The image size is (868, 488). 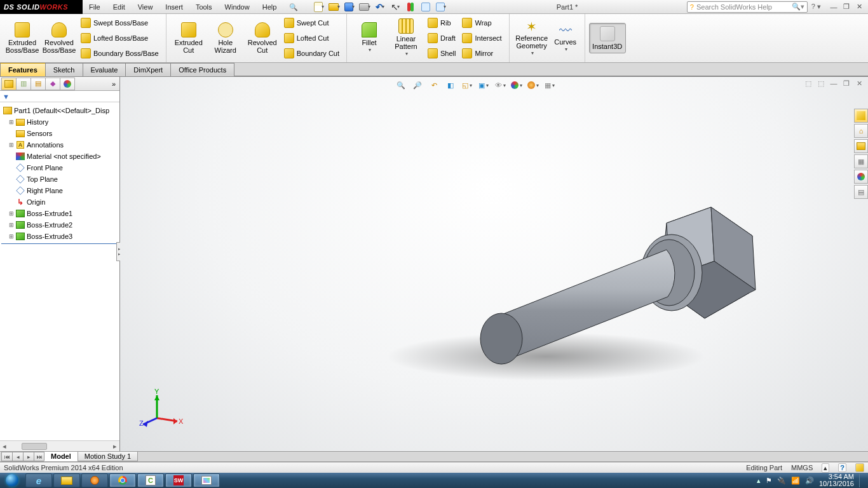 I want to click on tab-office-products: Office Products, so click(x=202, y=70).